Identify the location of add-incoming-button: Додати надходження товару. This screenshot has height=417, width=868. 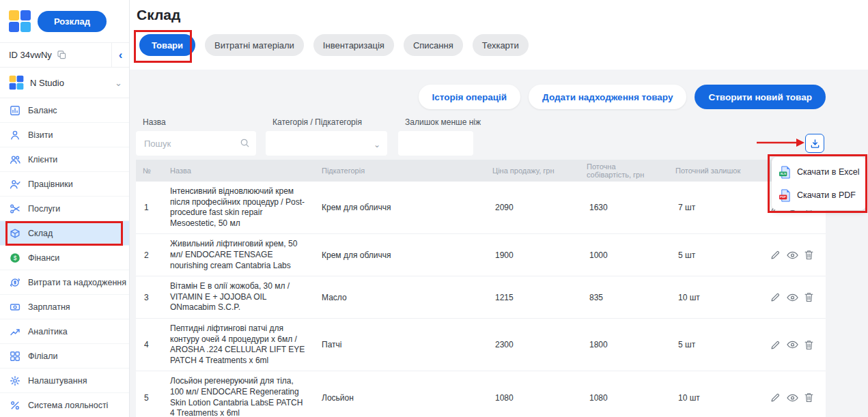
(608, 97).